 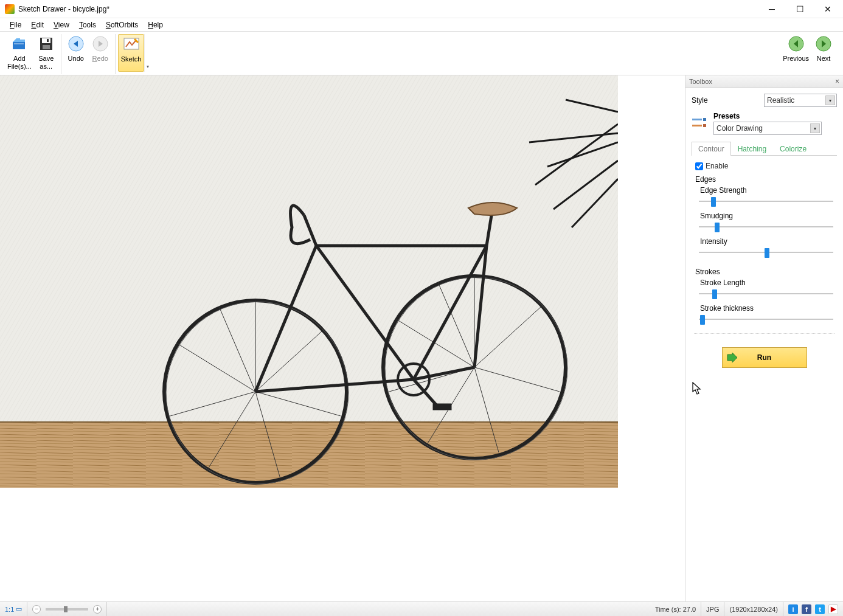 What do you see at coordinates (833, 609) in the screenshot?
I see `youtube-icon: ▶` at bounding box center [833, 609].